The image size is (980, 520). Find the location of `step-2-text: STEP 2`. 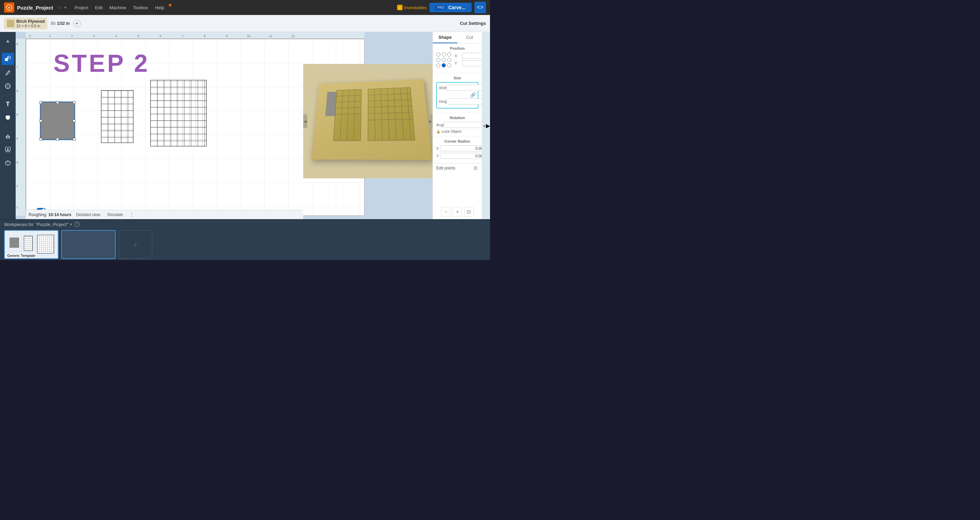

step-2-text: STEP 2 is located at coordinates (102, 63).